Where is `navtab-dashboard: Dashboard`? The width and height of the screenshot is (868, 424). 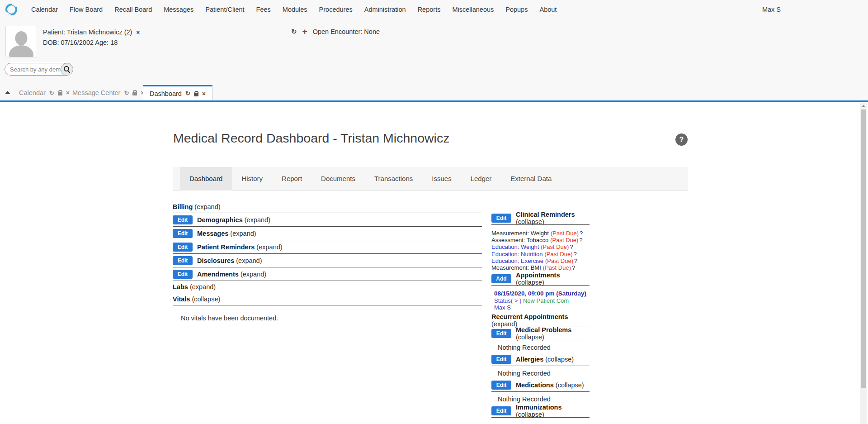 navtab-dashboard: Dashboard is located at coordinates (206, 179).